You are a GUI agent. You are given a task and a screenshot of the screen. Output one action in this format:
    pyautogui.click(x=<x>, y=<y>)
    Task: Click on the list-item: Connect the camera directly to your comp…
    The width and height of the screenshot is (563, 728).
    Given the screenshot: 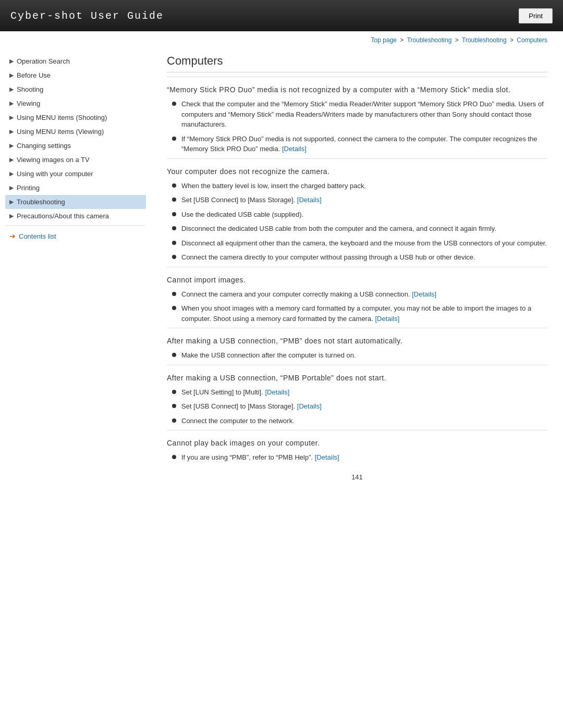 What is the action you would take?
    pyautogui.click(x=360, y=257)
    